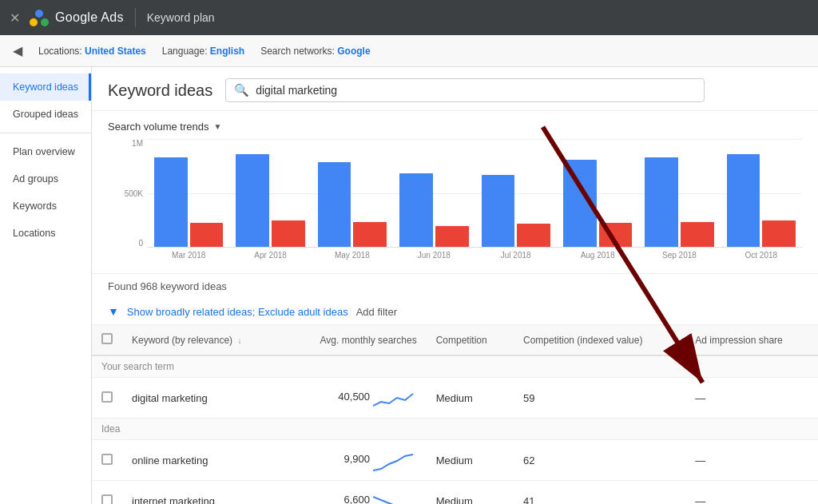  Describe the element at coordinates (455, 89) in the screenshot. I see `keyword-ideas-header: Keyword ideas 🔍` at that location.